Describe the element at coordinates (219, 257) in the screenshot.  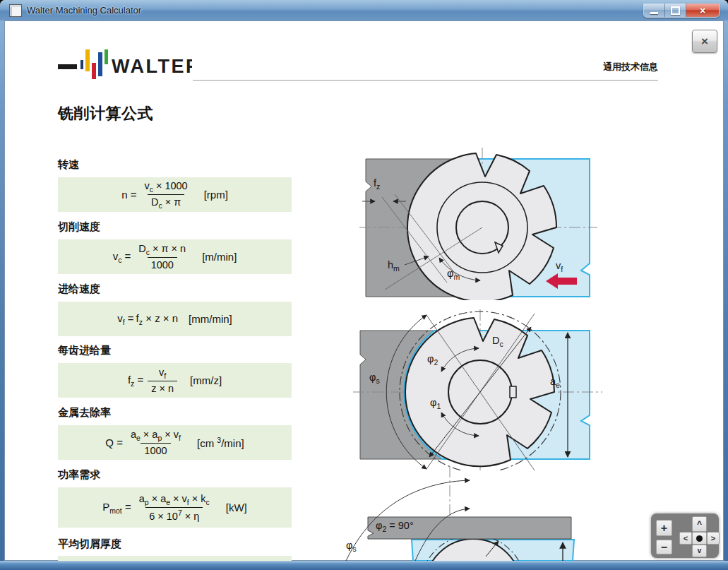
I see `formula-unit: [m/min]` at that location.